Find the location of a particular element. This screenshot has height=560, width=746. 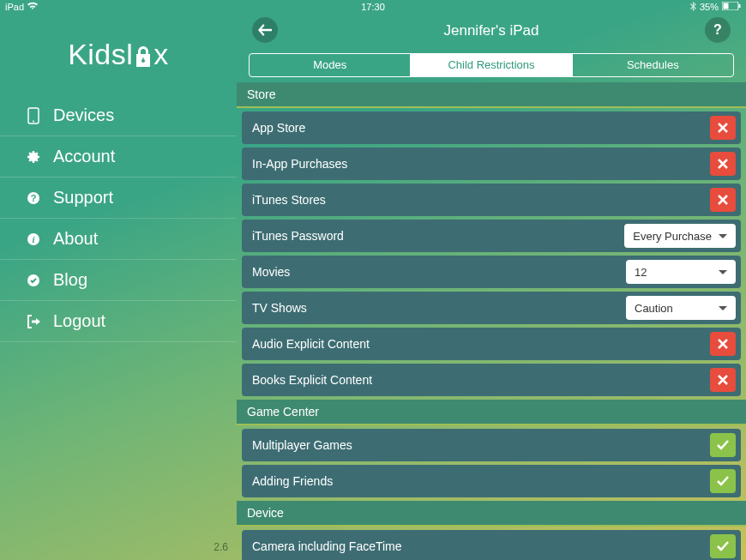

select-value: 12 is located at coordinates (641, 273).